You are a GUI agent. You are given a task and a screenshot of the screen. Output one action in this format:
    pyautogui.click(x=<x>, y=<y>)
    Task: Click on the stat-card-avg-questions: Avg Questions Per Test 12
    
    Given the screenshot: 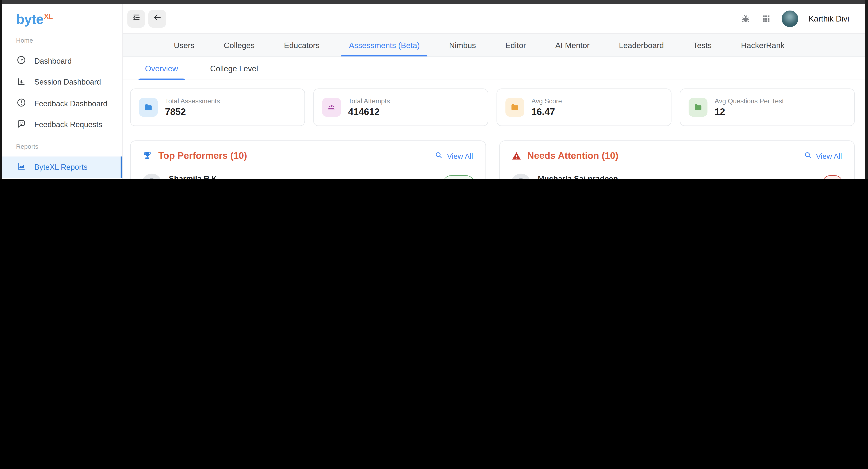 What is the action you would take?
    pyautogui.click(x=767, y=107)
    